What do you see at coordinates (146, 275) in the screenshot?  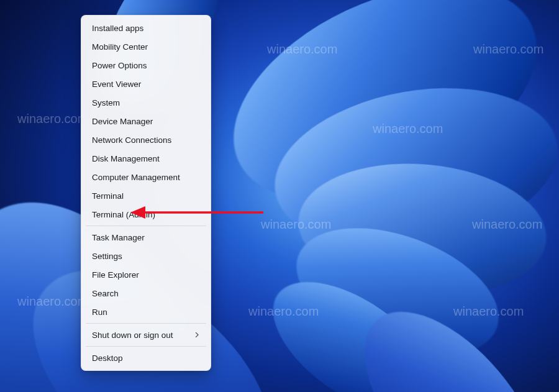 I see `menu-item-file-explorer: File Explorer` at bounding box center [146, 275].